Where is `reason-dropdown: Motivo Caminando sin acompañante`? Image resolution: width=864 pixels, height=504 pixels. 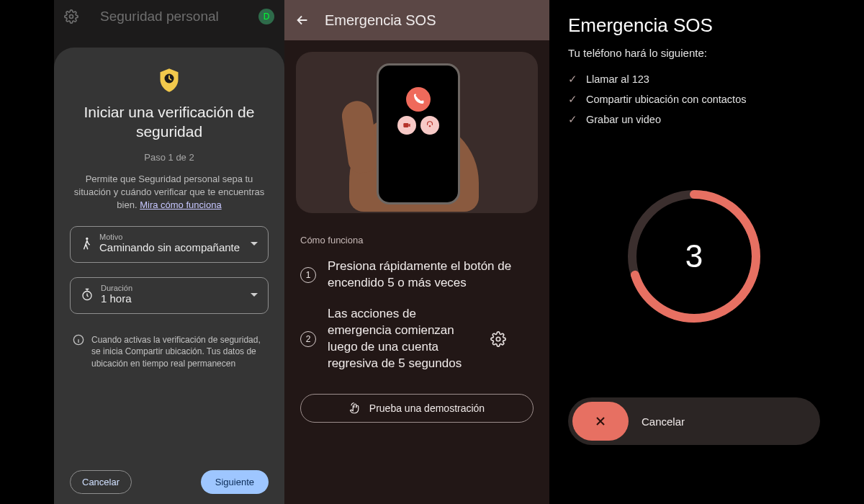 reason-dropdown: Motivo Caminando sin acompañante is located at coordinates (169, 245).